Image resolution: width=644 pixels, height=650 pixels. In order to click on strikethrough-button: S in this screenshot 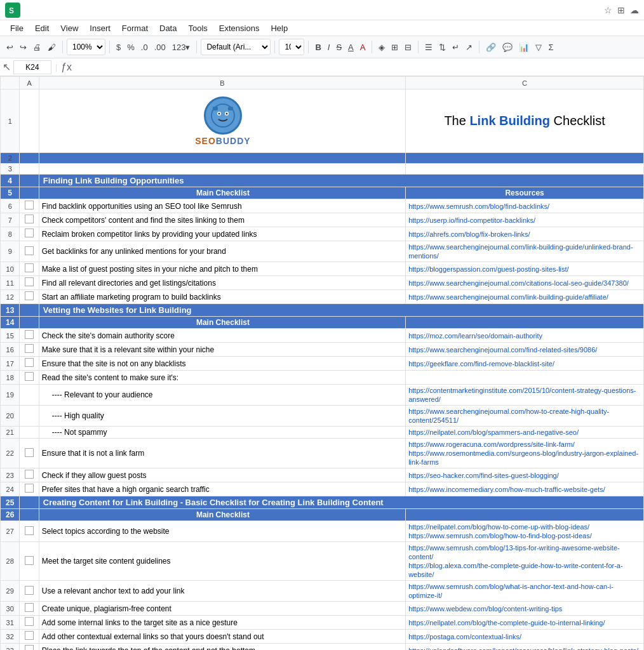, I will do `click(339, 47)`.